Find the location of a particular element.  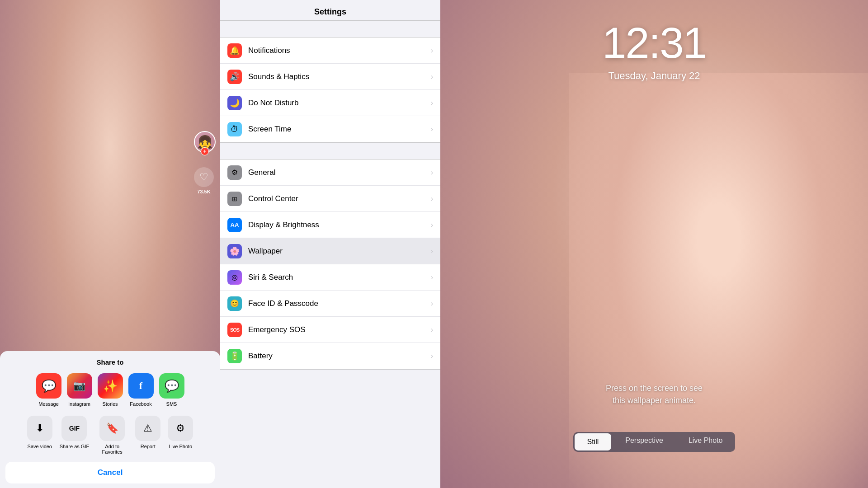

general-chevron: › is located at coordinates (432, 173).